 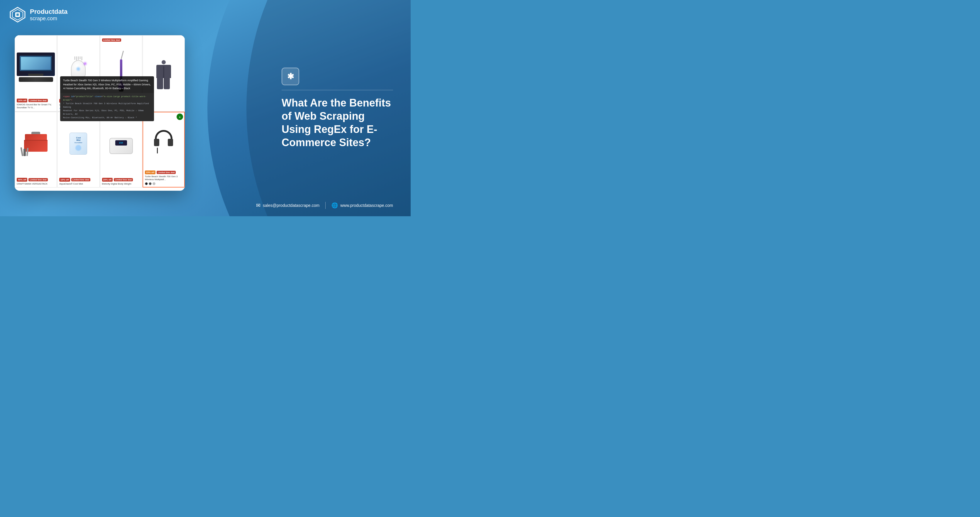 I want to click on product-cell-scale: 210 20% off Limited time deal Etekcity D…, so click(x=121, y=150).